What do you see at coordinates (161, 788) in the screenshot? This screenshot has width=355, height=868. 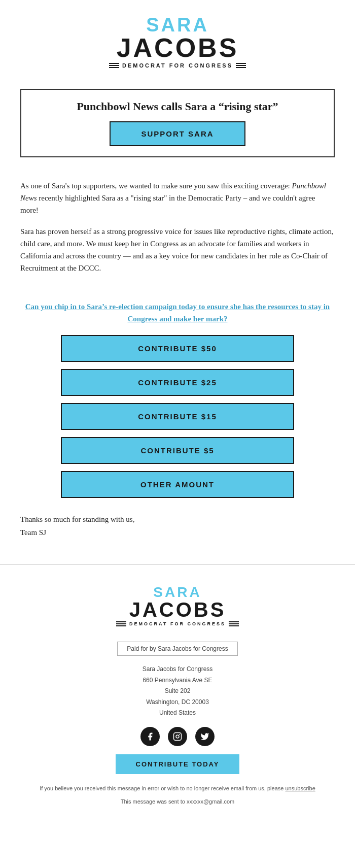 I see `unsubscribe-text: If you believe you received this message…` at bounding box center [161, 788].